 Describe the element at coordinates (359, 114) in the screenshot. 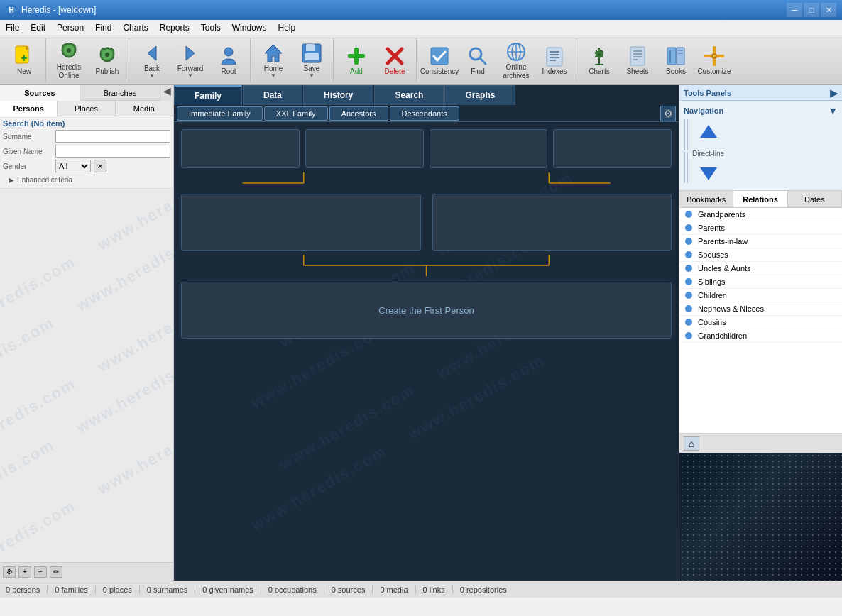

I see `subtab-ancestors: Ancestors` at that location.